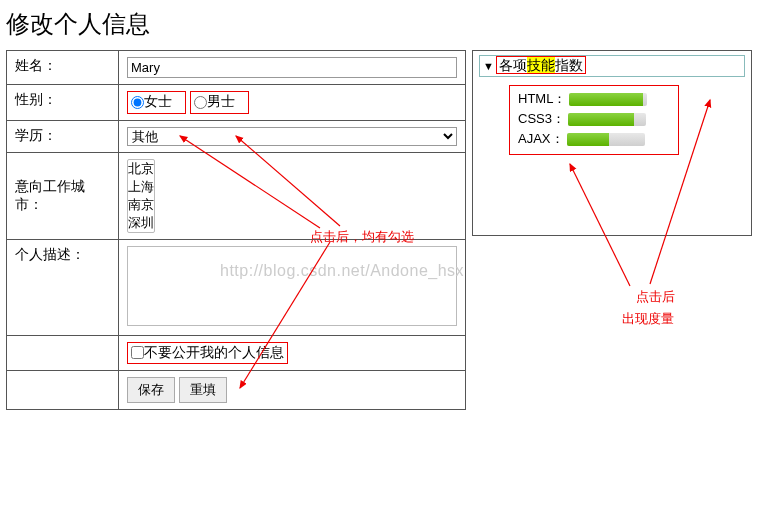 The image size is (758, 519). What do you see at coordinates (382, 24) in the screenshot?
I see `page-title: 修改个人信息` at bounding box center [382, 24].